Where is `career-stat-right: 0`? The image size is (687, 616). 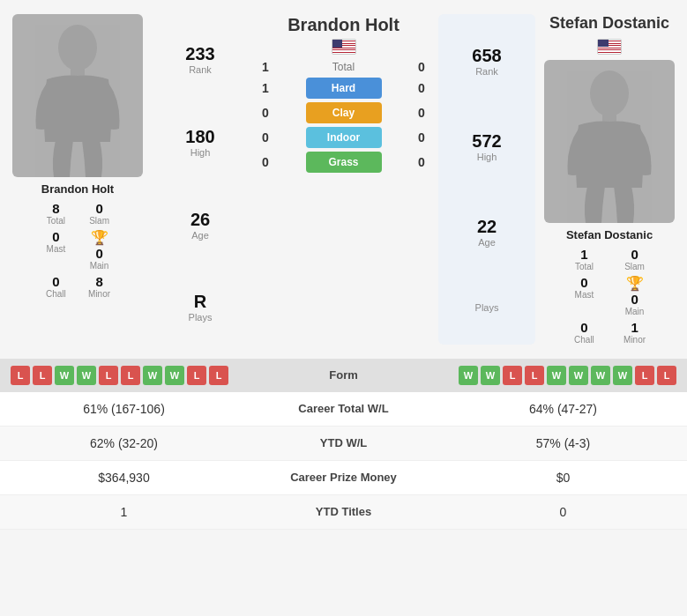 career-stat-right: 0 is located at coordinates (563, 512).